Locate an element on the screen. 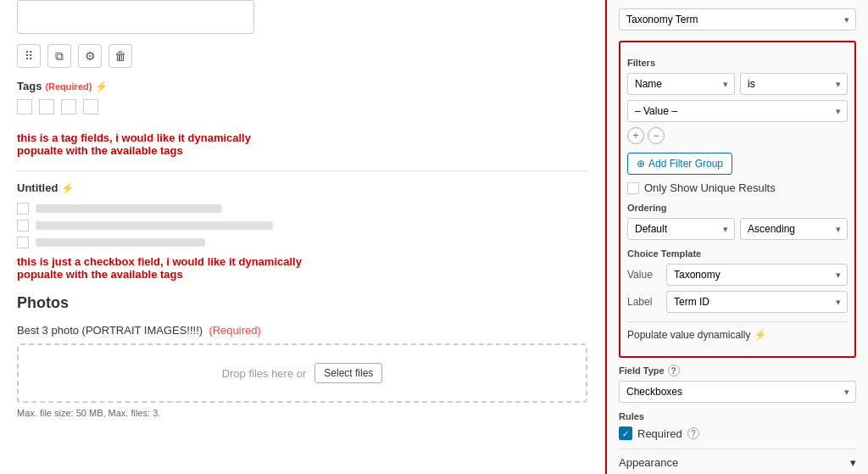 This screenshot has height=474, width=868. appearance-row: Appearance ▾ is located at coordinates (737, 461).